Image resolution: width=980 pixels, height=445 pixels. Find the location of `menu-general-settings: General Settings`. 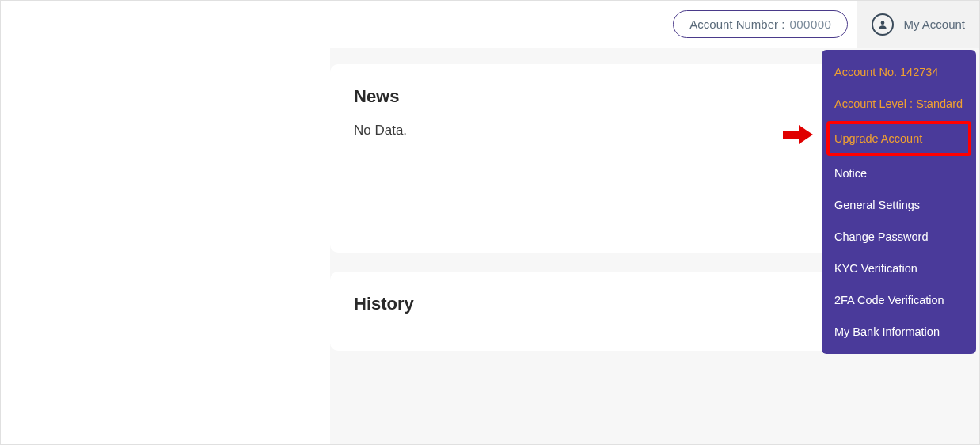

menu-general-settings: General Settings is located at coordinates (899, 205).